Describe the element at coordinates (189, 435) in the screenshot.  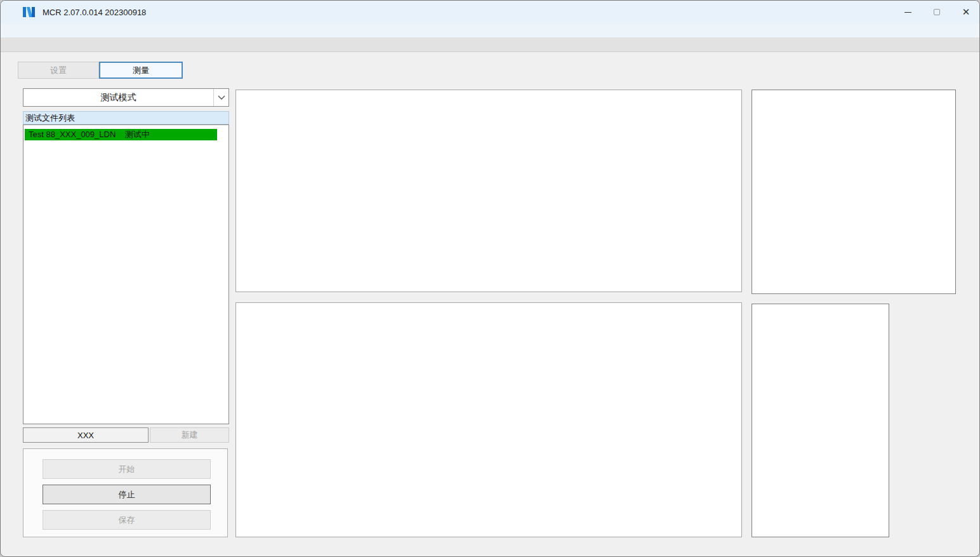
I see `new-button: 新建` at that location.